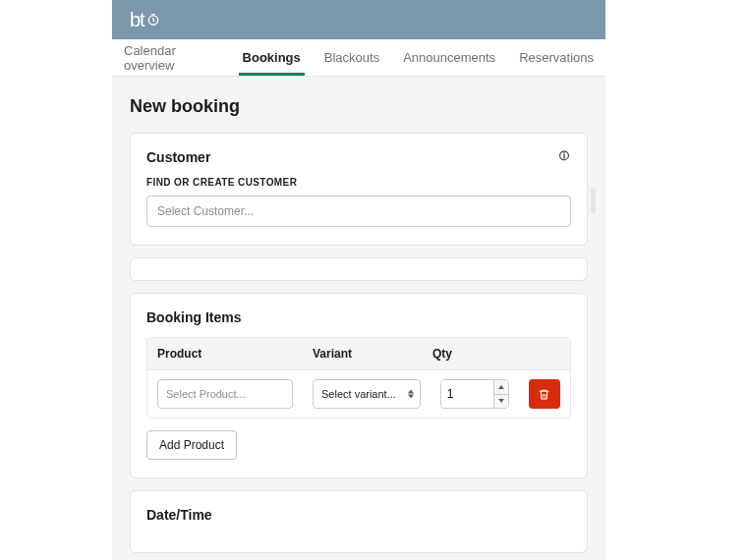  I want to click on tab-calendar-overview: Calendar overview, so click(171, 58).